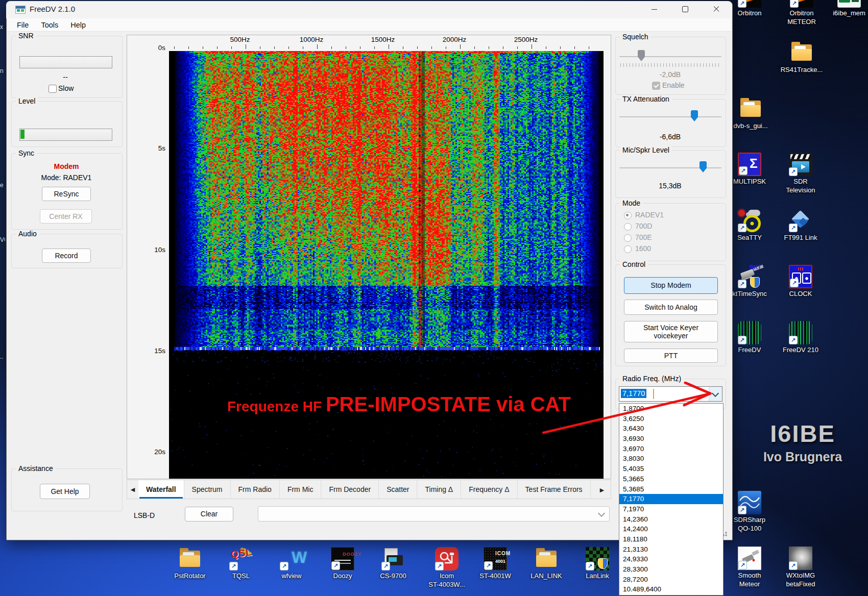 The width and height of the screenshot is (868, 596). I want to click on freq-option-3-6930: 3,6930, so click(671, 439).